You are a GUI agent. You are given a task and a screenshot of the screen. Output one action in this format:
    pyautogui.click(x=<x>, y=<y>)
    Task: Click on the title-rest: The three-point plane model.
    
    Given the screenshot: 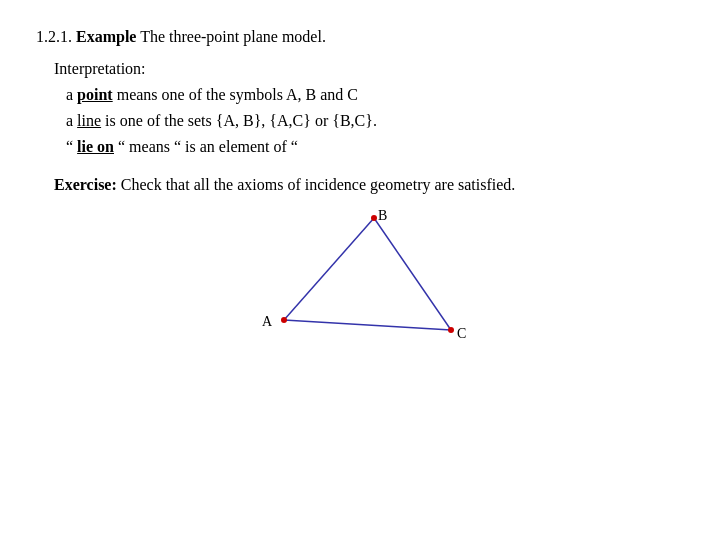 What is the action you would take?
    pyautogui.click(x=230, y=36)
    